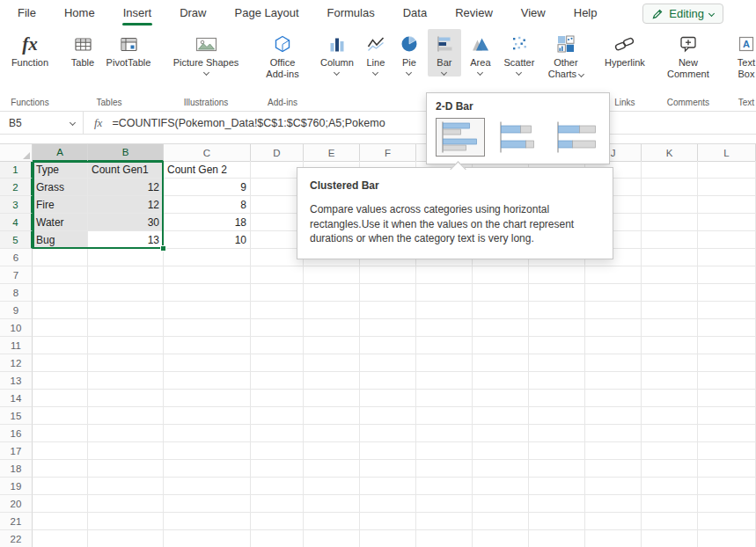 The height and width of the screenshot is (547, 756). What do you see at coordinates (208, 504) in the screenshot?
I see `cell-C20` at bounding box center [208, 504].